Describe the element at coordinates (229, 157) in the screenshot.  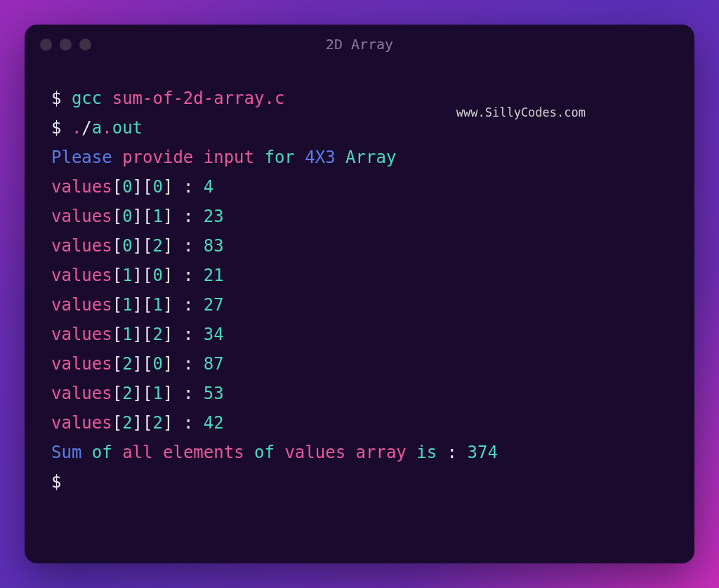
I see `word-input: input` at that location.